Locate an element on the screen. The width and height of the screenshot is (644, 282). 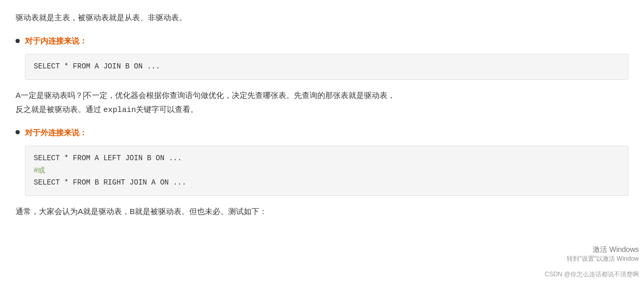
explanation-text-before: A一定是驱动表吗？不一定，优化器会根据你查询语句做优化，决定先查哪张表。先查询的… is located at coordinates (205, 95).